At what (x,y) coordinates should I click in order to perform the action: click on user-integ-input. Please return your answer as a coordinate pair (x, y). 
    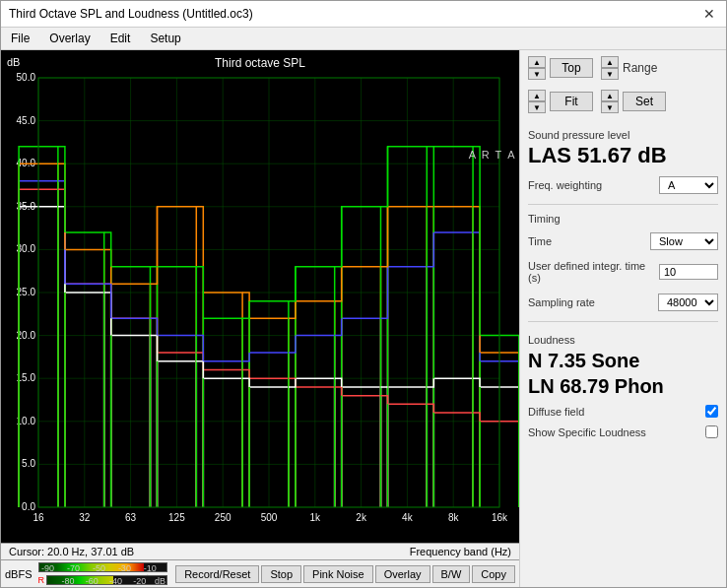
    Looking at the image, I should click on (689, 272).